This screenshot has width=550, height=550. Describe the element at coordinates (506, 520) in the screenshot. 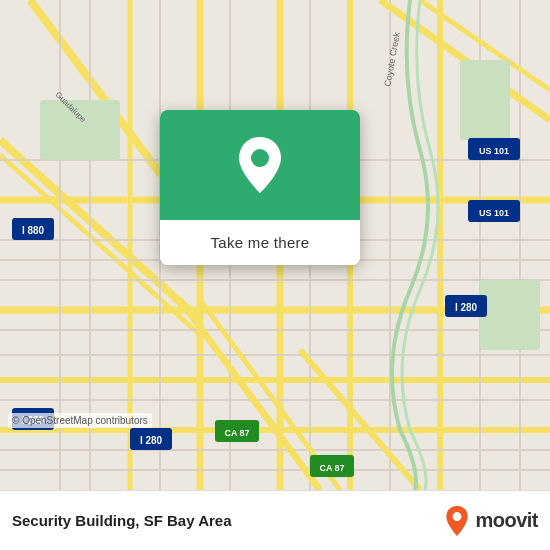

I see `moovit-brand-text: moovit` at that location.